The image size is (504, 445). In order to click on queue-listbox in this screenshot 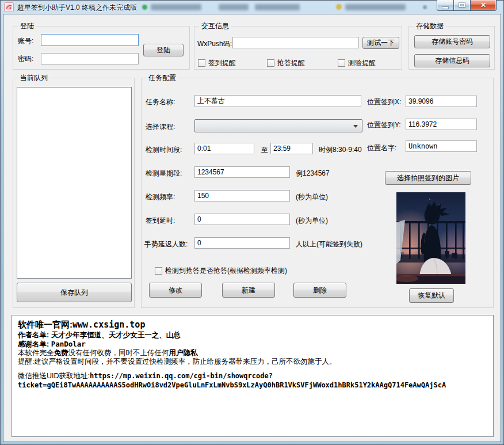, I will do `click(74, 183)`.